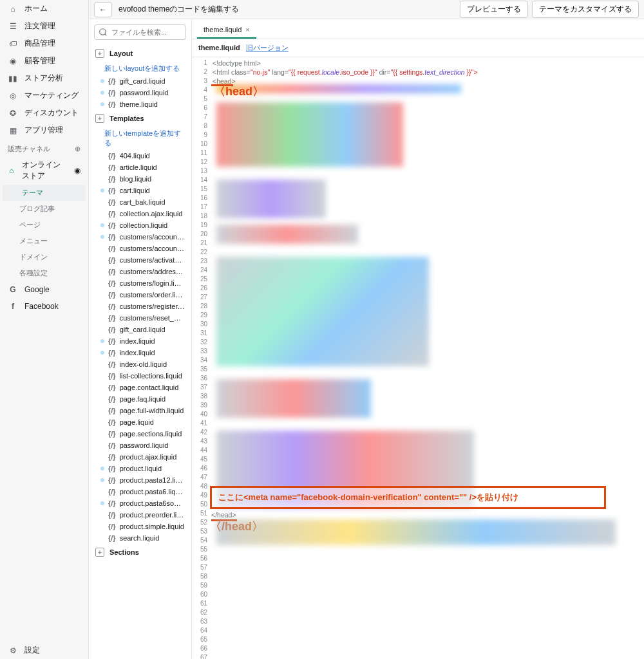 The width and height of the screenshot is (644, 659). I want to click on file-item: {/}page.liquid, so click(140, 422).